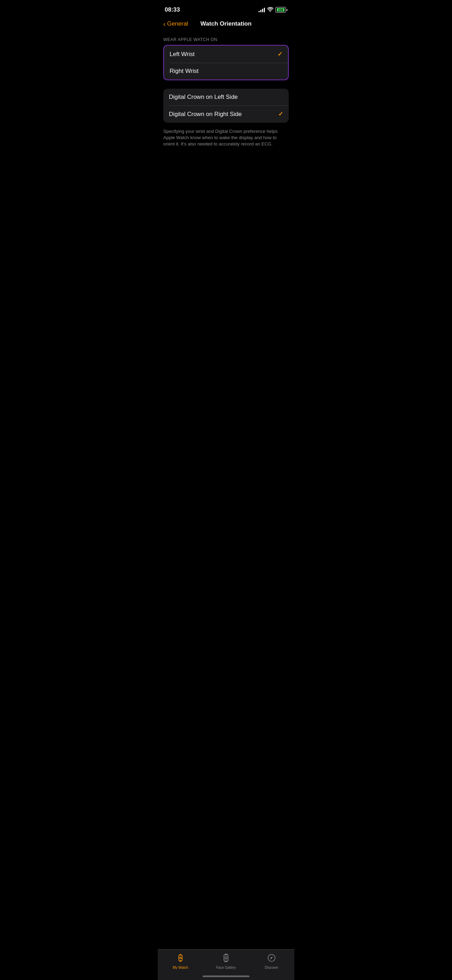  I want to click on crown-options-group: Digital Crown on Left Side Digital Crown…, so click(226, 106).